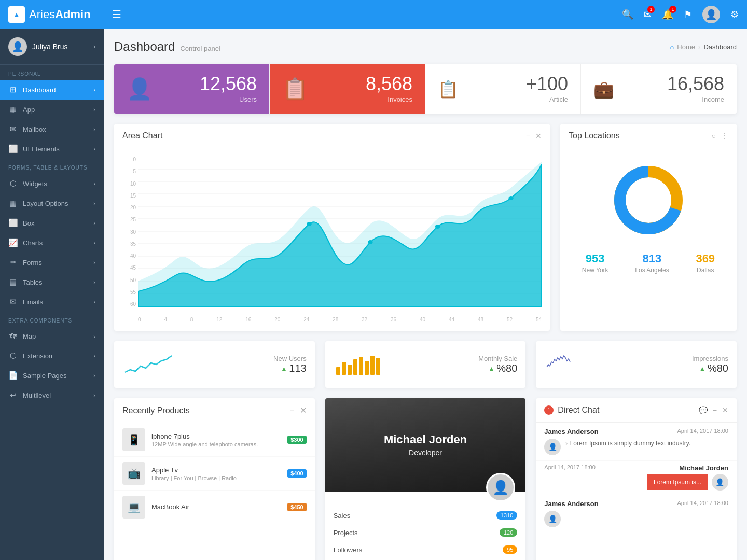 The image size is (747, 560). I want to click on sidebar-user-name: Juliya Brus, so click(50, 47).